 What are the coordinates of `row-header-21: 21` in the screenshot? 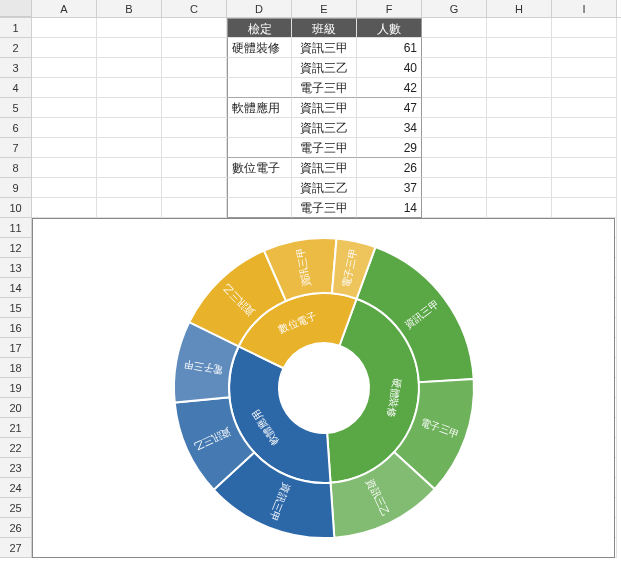 It's located at (16, 428).